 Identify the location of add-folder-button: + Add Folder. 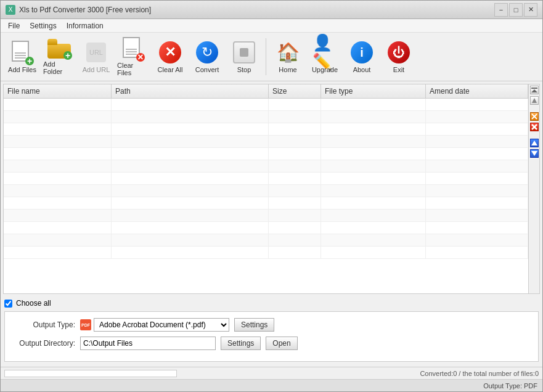
(59, 57).